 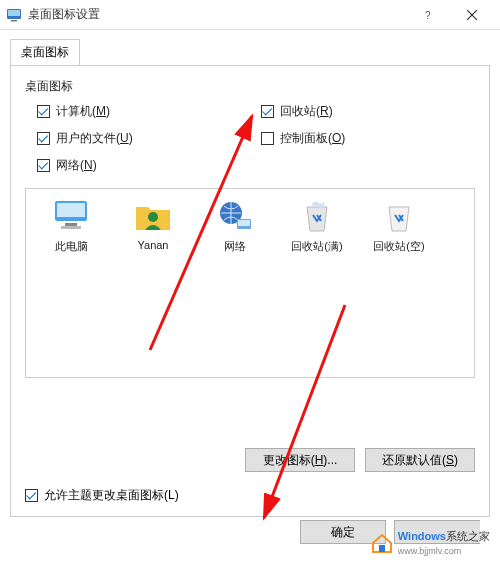 What do you see at coordinates (428, 15) in the screenshot?
I see `help-button: ?` at bounding box center [428, 15].